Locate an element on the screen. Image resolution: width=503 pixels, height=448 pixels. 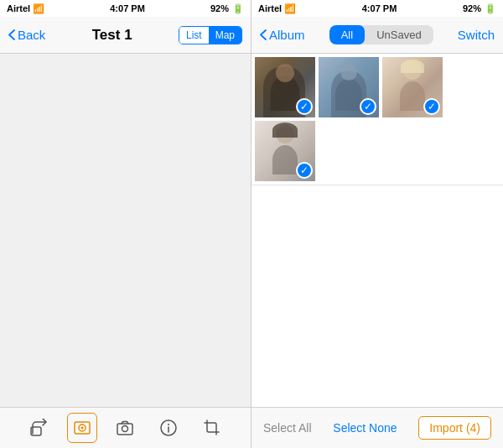
left-nav-bar: Back Test 1 List Map is located at coordinates (126, 35).